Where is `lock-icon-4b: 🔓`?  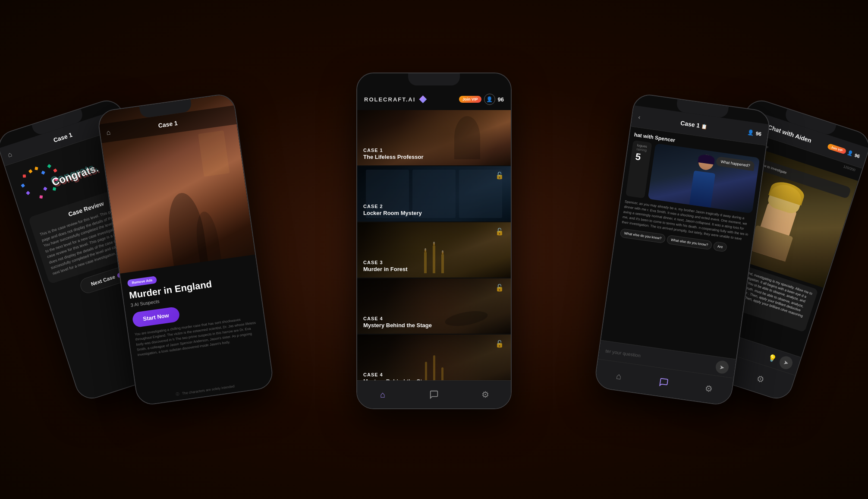 lock-icon-4b: 🔓 is located at coordinates (500, 345).